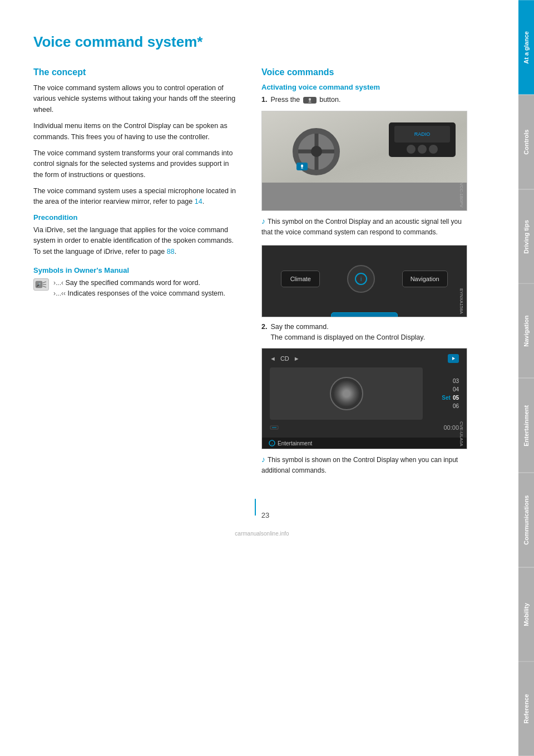 The image size is (534, 756). What do you see at coordinates (462, 434) in the screenshot?
I see `diagram-watermark-3: CVE-ULA0A` at bounding box center [462, 434].